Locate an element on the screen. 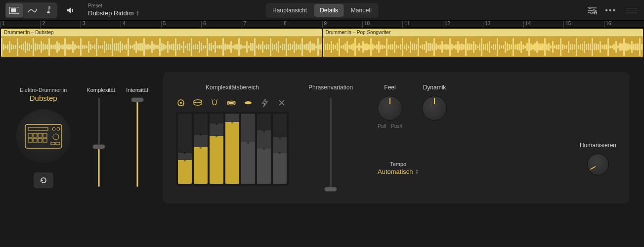  complexity-bars is located at coordinates (232, 149).